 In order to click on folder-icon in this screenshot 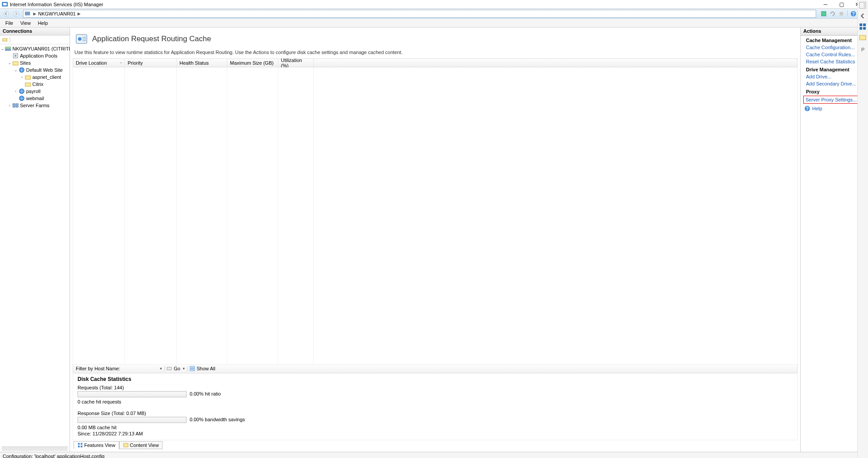, I will do `click(28, 77)`.